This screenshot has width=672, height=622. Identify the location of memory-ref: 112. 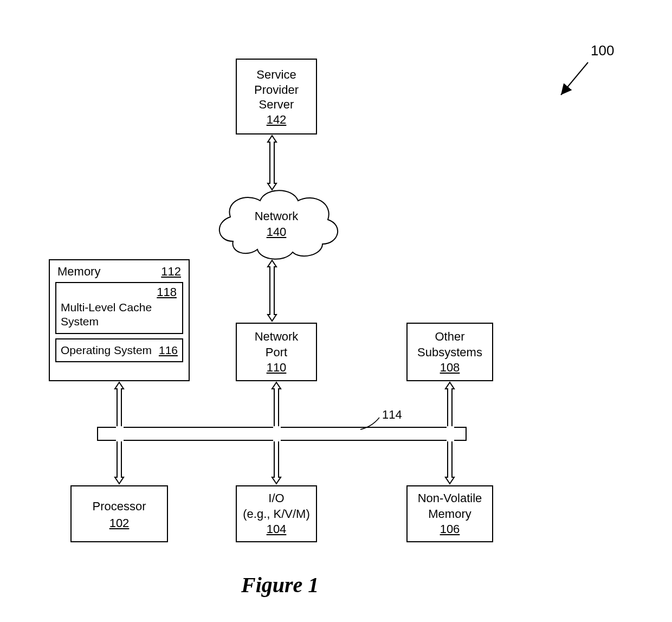
(171, 272).